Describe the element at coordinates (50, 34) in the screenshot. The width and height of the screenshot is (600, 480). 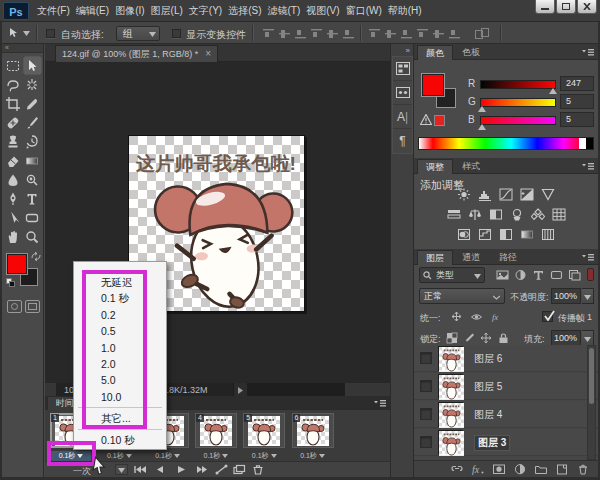
I see `auto-select-checkbox` at that location.